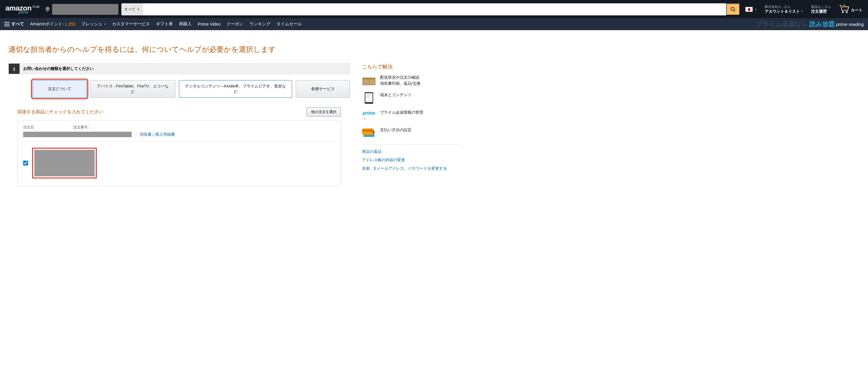 This screenshot has height=378, width=868. I want to click on prime-icon: prime⌣, so click(369, 115).